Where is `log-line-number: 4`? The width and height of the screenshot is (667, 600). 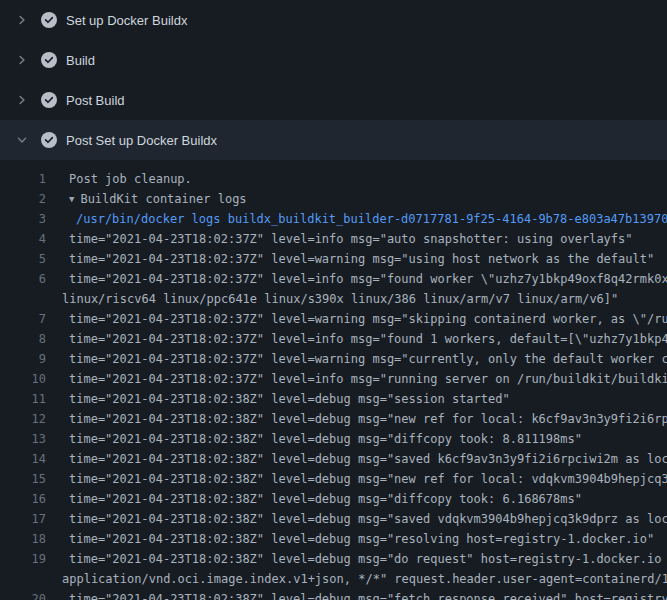 log-line-number: 4 is located at coordinates (23, 239).